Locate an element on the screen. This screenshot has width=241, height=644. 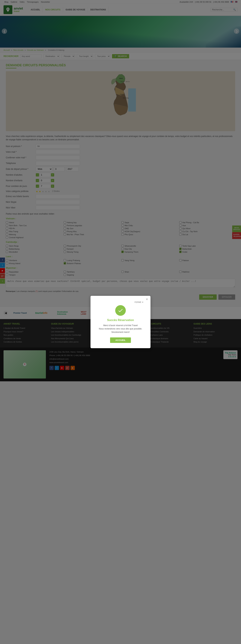
modal-close-button: ✕ is located at coordinates (147, 299).